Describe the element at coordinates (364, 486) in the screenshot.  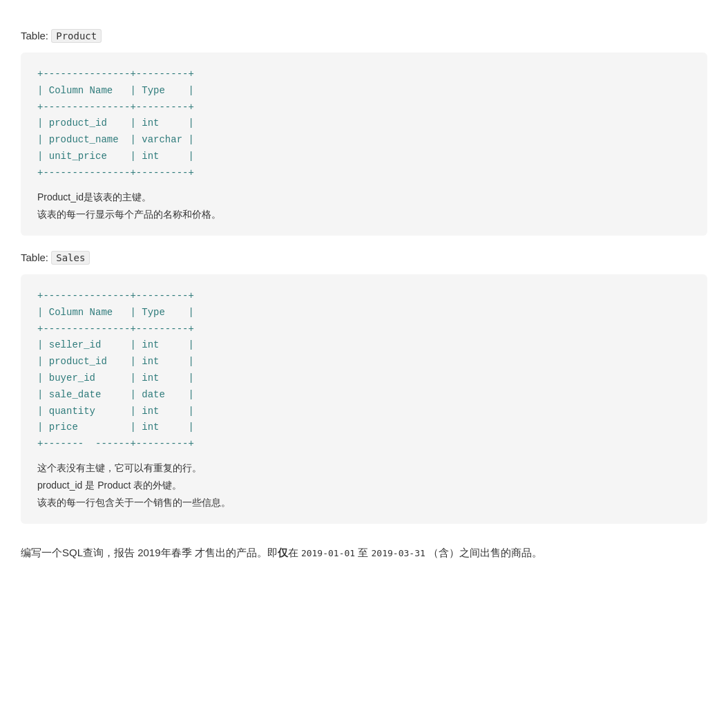
I see `sales-schema-desc: 这个表没有主键，它可以有重复的行。 product_id 是 Product 表…` at that location.